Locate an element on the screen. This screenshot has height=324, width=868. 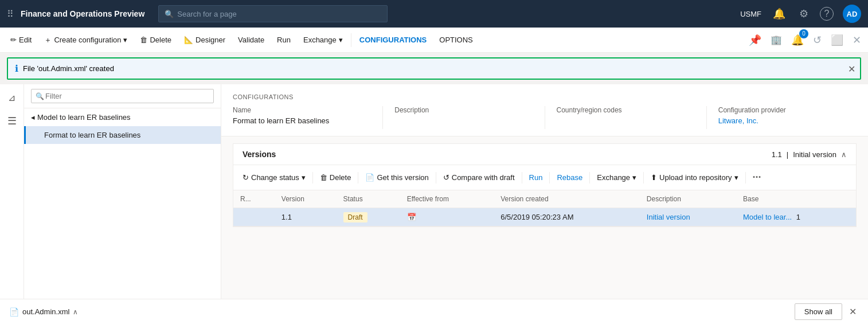
configurations-tab: CONFIGURATIONS is located at coordinates (393, 40).